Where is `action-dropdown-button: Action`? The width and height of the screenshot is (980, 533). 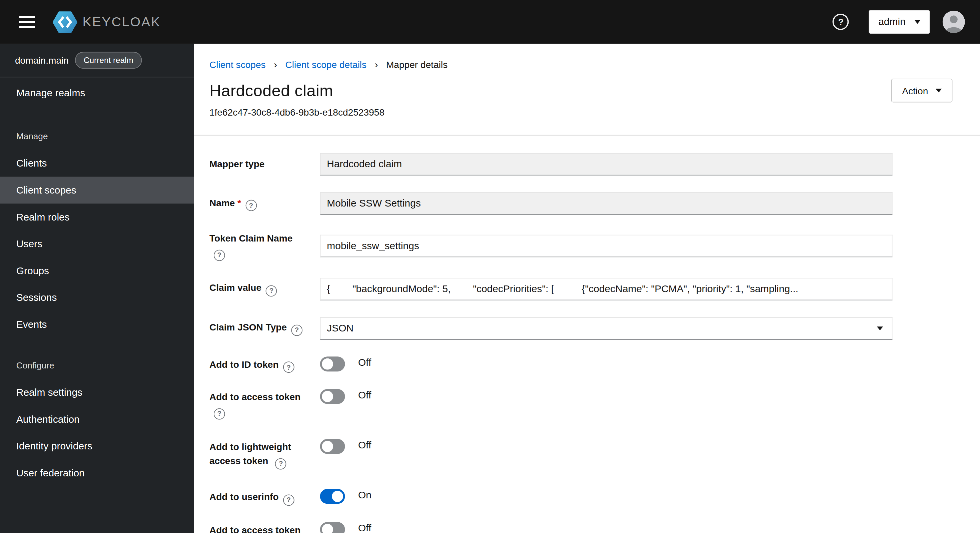
action-dropdown-button: Action is located at coordinates (922, 90).